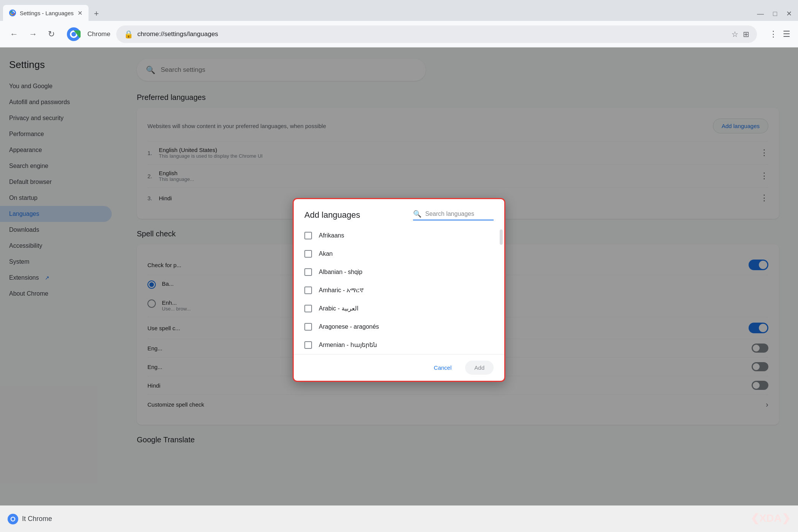 The height and width of the screenshot is (532, 798). Describe the element at coordinates (773, 34) in the screenshot. I see `extensions-icon: ⋮` at that location.